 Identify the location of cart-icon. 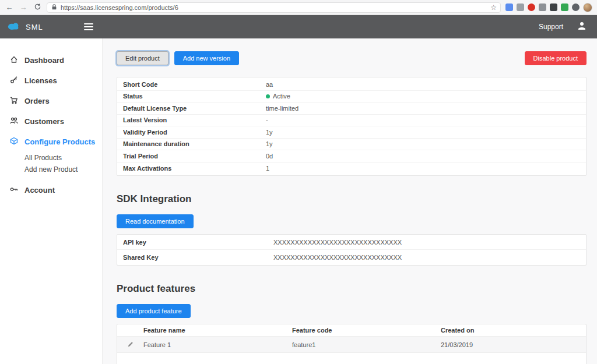
(14, 101).